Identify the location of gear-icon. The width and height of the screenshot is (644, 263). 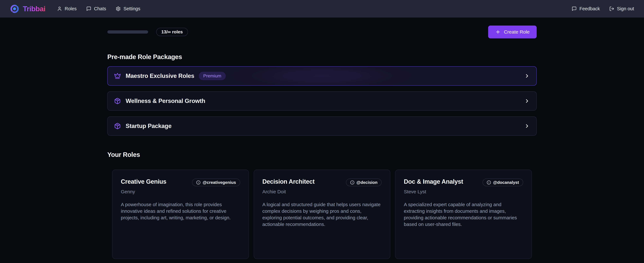
(118, 9).